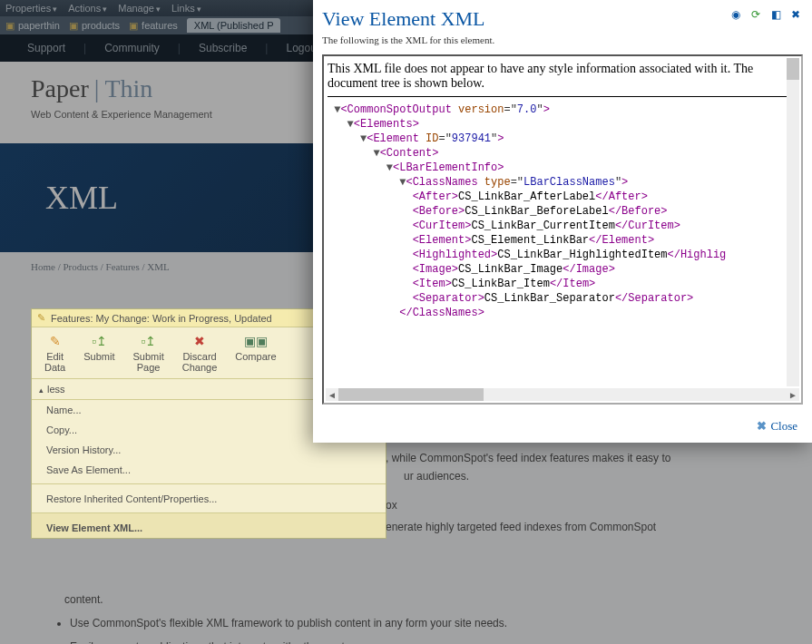 The height and width of the screenshot is (644, 812). I want to click on close-x-icon: ✖, so click(762, 426).